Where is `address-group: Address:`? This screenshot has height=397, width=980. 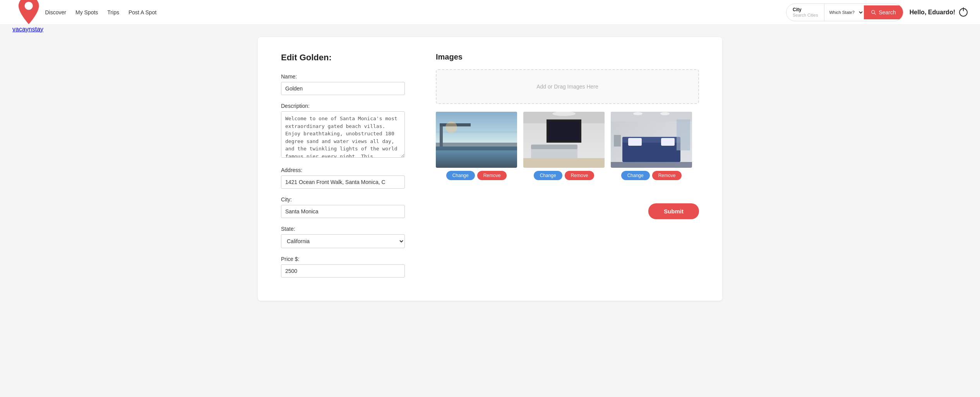
address-group: Address: is located at coordinates (343, 178).